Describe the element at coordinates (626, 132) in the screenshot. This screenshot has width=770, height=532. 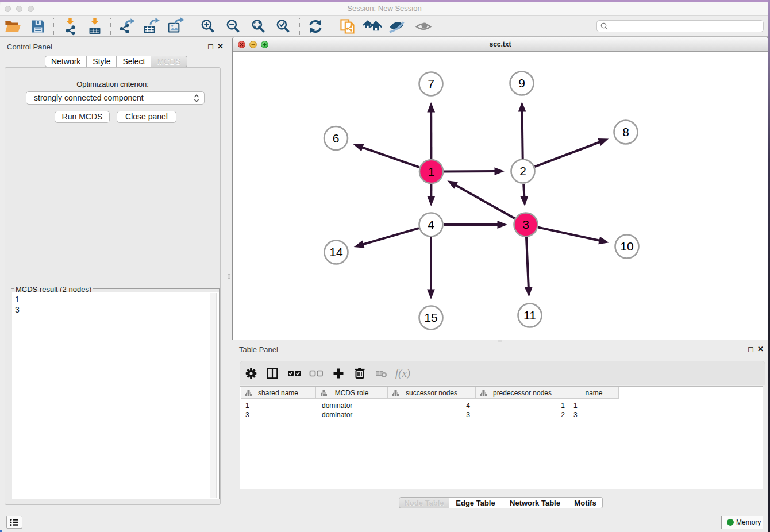
I see `svg-text: 8` at that location.